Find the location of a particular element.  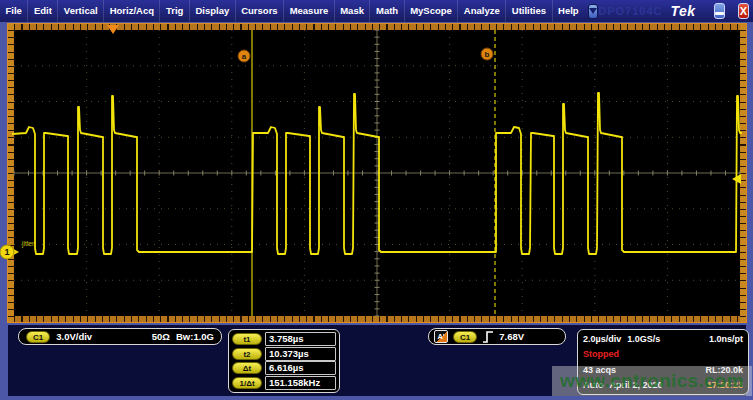

measurement-row-t1: t1 3.758µs is located at coordinates (284, 339).